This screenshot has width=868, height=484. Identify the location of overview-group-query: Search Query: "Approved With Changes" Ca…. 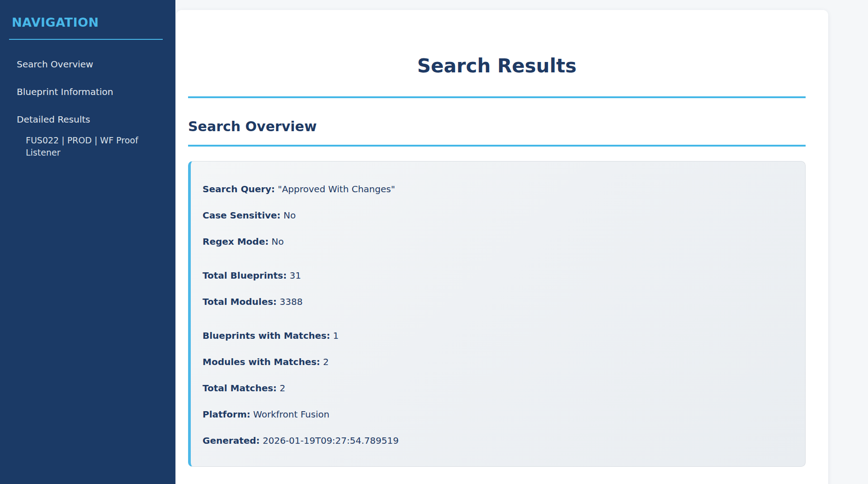
(497, 215).